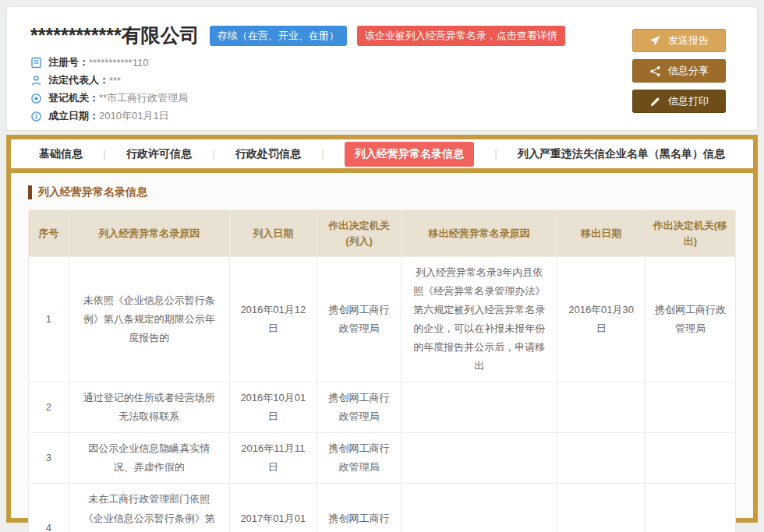 The height and width of the screenshot is (532, 764). What do you see at coordinates (79, 80) in the screenshot?
I see `info-label: 法定代表人：` at bounding box center [79, 80].